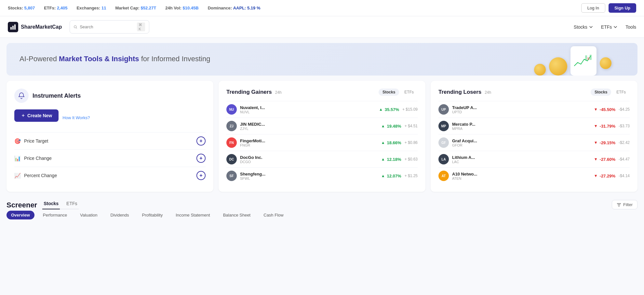 The height and width of the screenshot is (295, 644). I want to click on screener-tabs: Stocks ETFs, so click(60, 204).